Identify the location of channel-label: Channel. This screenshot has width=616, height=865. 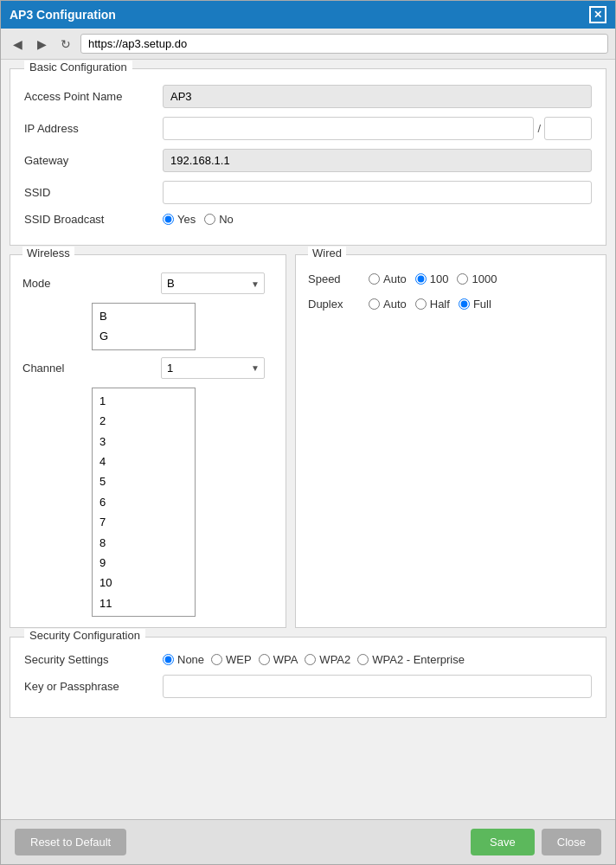
(92, 368).